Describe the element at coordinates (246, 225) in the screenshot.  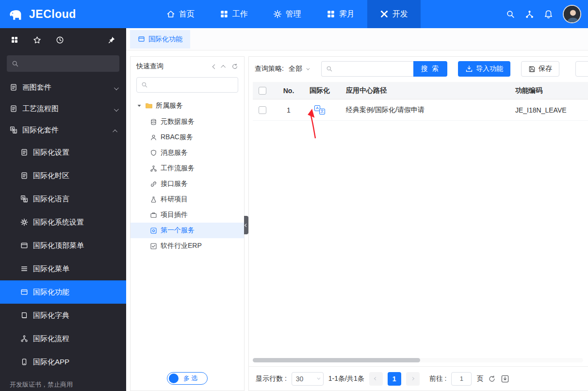
I see `panel-collapse-handle` at that location.